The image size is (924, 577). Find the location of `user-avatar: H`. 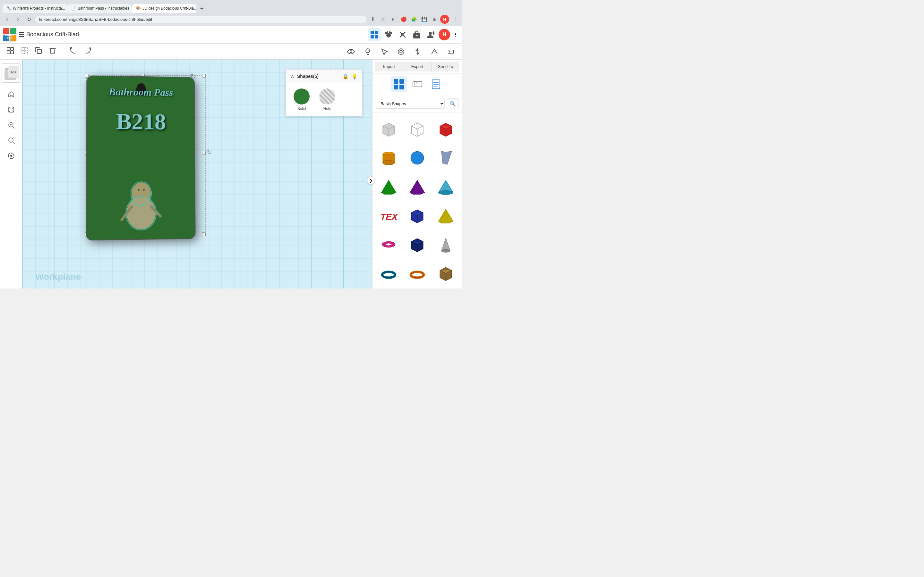

user-avatar: H is located at coordinates (444, 35).